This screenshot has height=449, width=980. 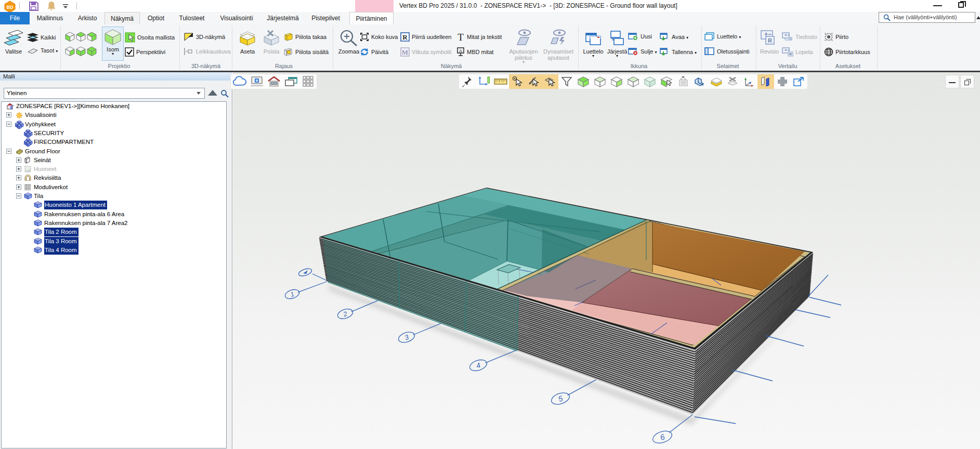 I want to click on svg-text: A, so click(x=461, y=51).